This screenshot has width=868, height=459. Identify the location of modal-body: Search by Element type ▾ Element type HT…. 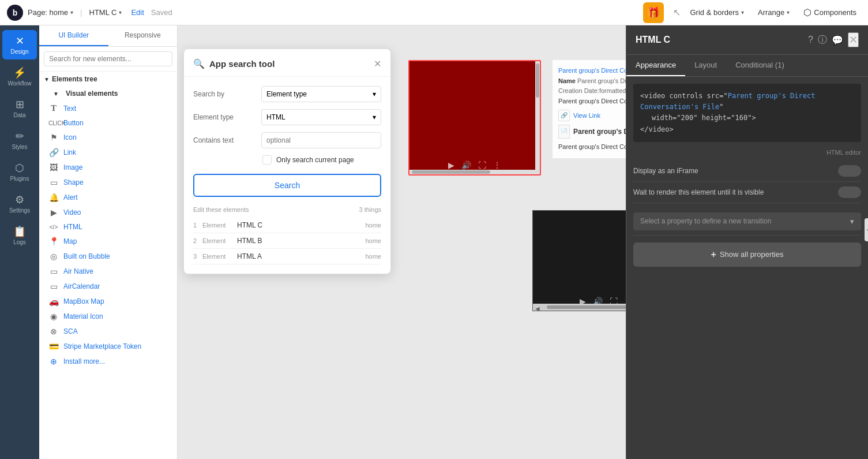
(287, 176).